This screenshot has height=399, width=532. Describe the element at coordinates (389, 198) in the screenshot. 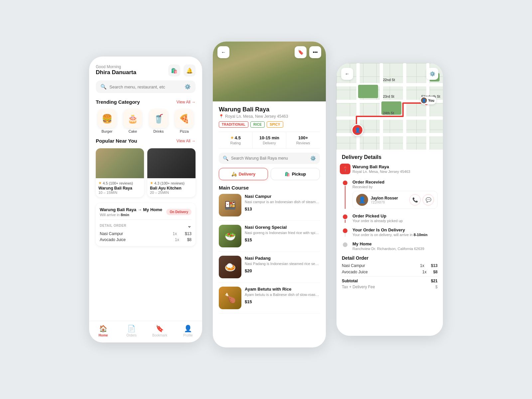

I see `driver-name: Jaylon Rosser` at that location.